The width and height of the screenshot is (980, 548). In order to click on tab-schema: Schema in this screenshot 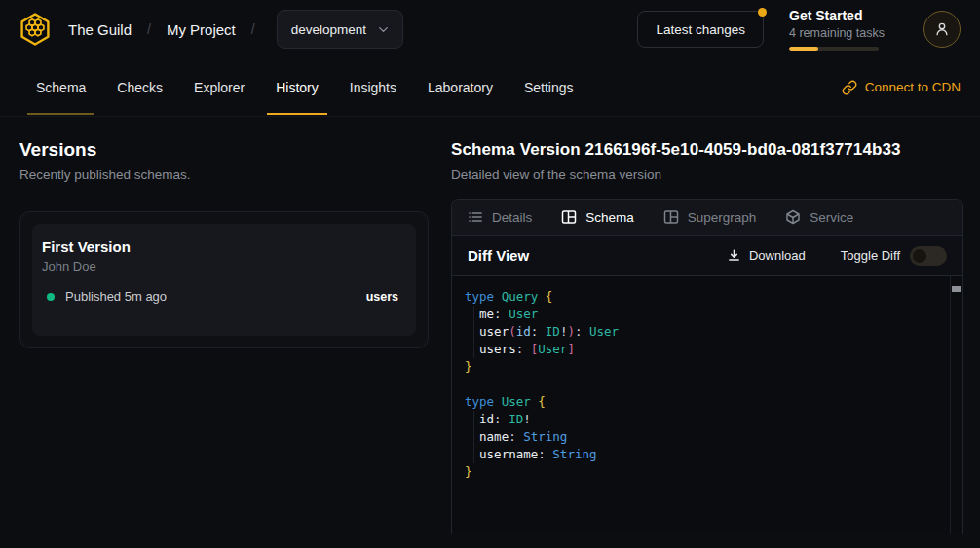, I will do `click(598, 217)`.